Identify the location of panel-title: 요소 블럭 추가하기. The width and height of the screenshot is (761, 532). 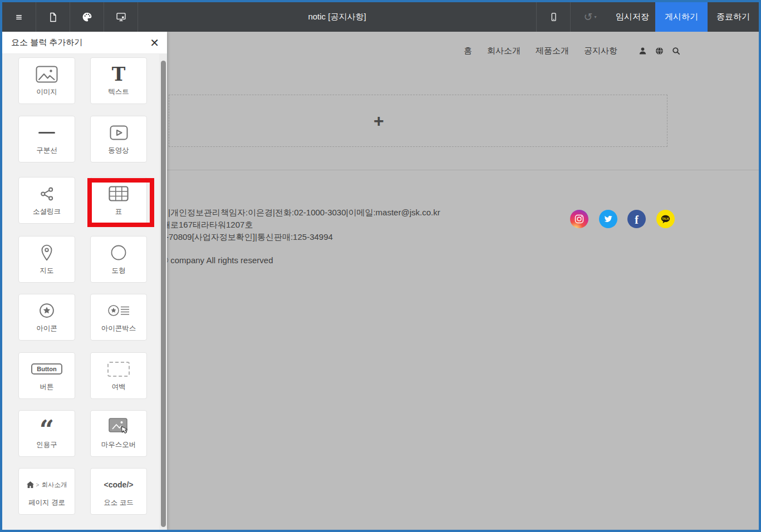
(80, 42).